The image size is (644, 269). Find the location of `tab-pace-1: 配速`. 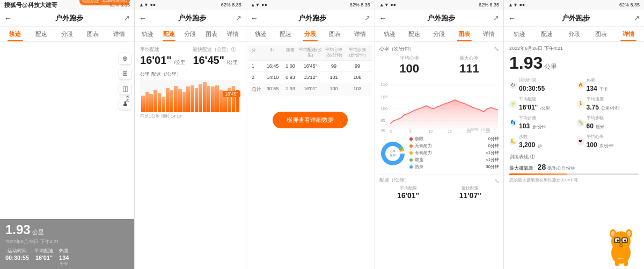

tab-pace-1: 配速 is located at coordinates (41, 34).